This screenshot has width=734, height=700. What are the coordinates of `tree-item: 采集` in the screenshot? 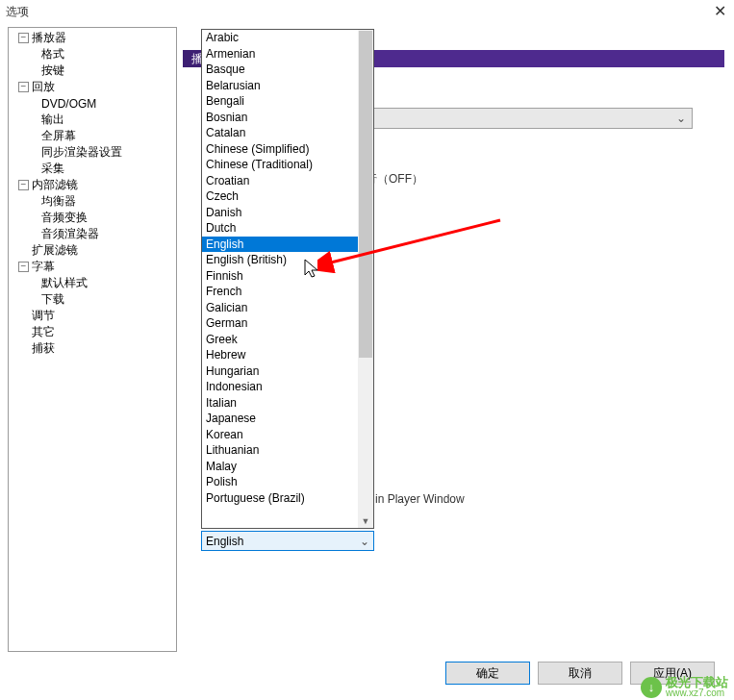 It's located at (109, 169).